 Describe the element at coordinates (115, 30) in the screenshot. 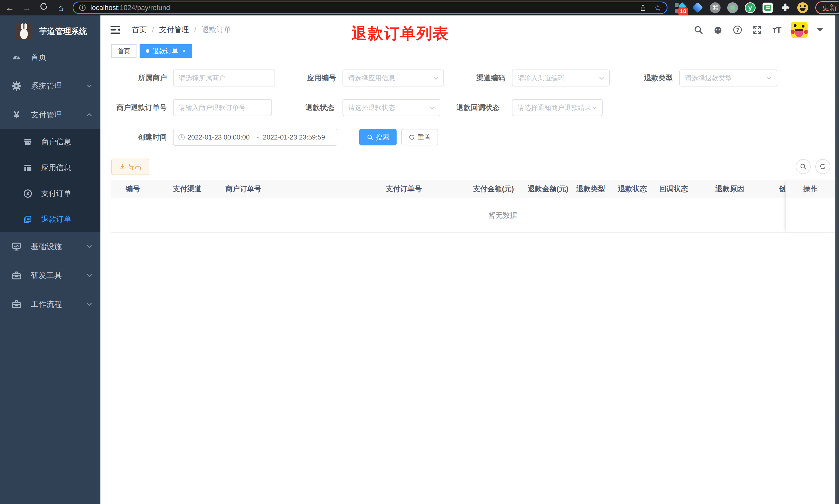

I see `fold-icon` at that location.